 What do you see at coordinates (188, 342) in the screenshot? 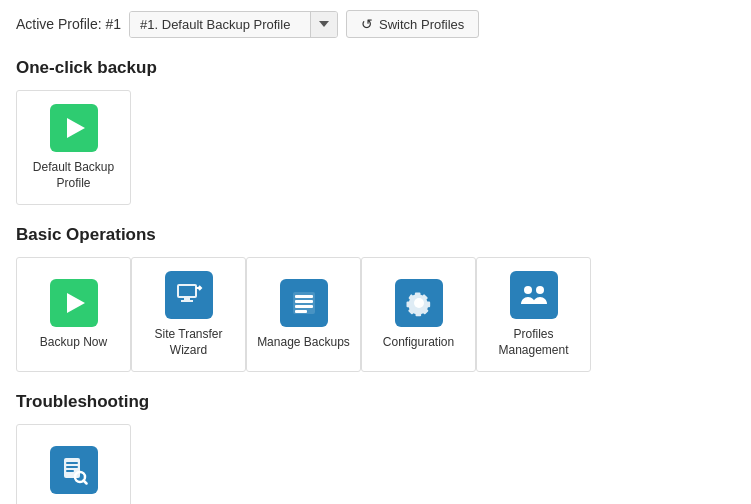
I see `card-label-site-transfer: Site Transfer Wizard` at bounding box center [188, 342].